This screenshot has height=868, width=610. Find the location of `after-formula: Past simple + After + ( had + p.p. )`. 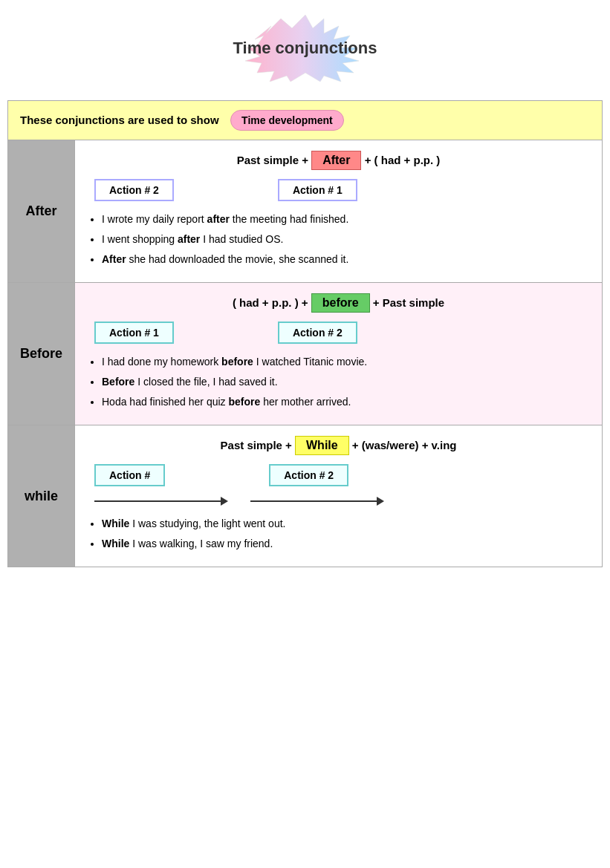

after-formula: Past simple + After + ( had + p.p. ) is located at coordinates (339, 160).